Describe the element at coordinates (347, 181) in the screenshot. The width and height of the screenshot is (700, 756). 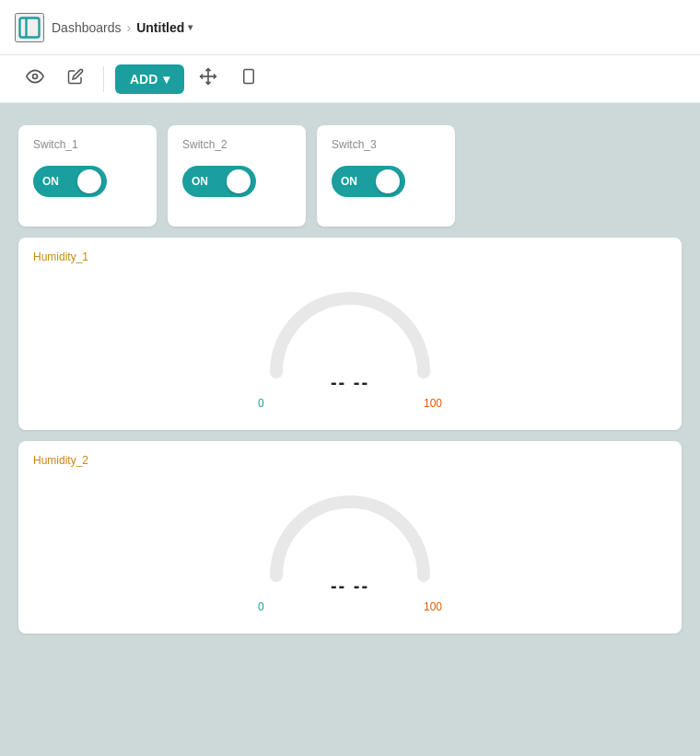
I see `toggle-3-label: ON` at that location.